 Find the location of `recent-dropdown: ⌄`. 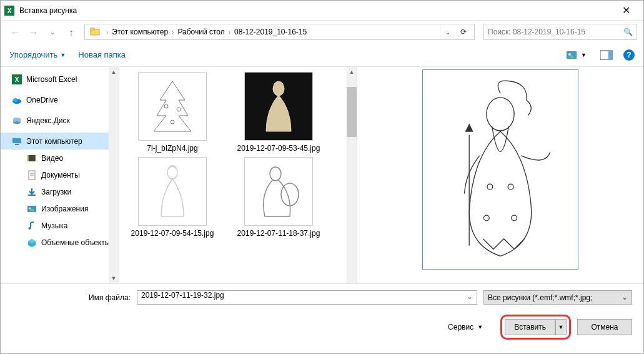

recent-dropdown: ⌄ is located at coordinates (52, 32).